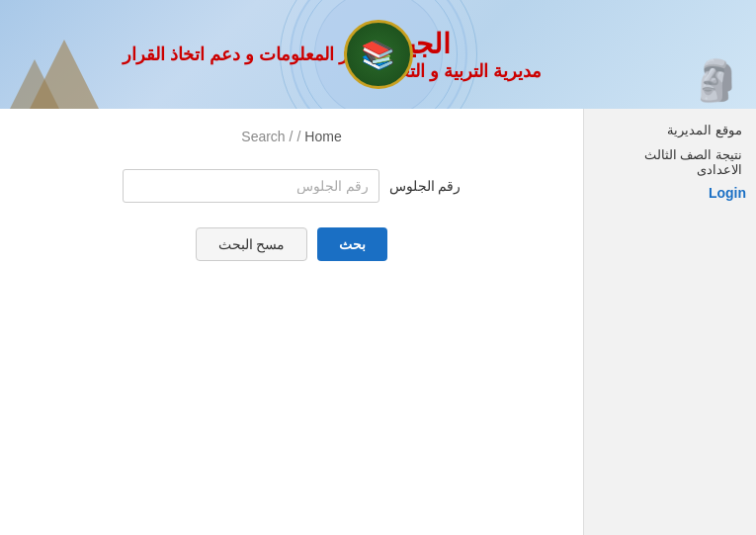  Describe the element at coordinates (670, 193) in the screenshot. I see `sidebar-login-link: Login` at that location.